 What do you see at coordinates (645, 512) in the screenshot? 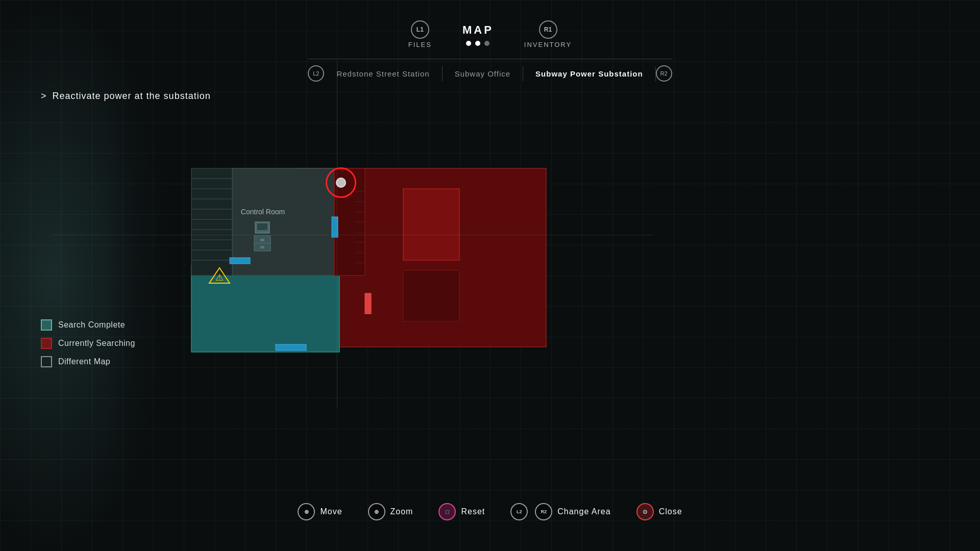
I see `close-button: ⊙` at bounding box center [645, 512].